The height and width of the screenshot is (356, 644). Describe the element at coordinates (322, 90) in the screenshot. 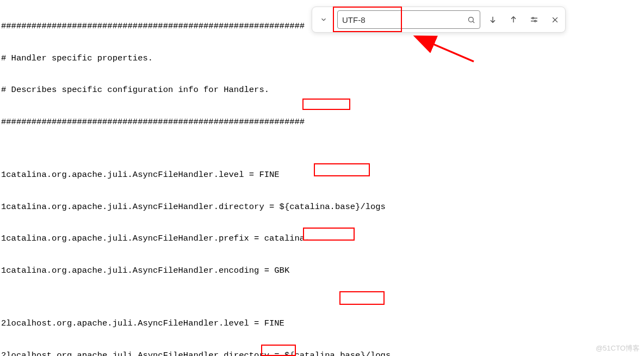

I see `code-line: # Describes specific configuration info …` at that location.